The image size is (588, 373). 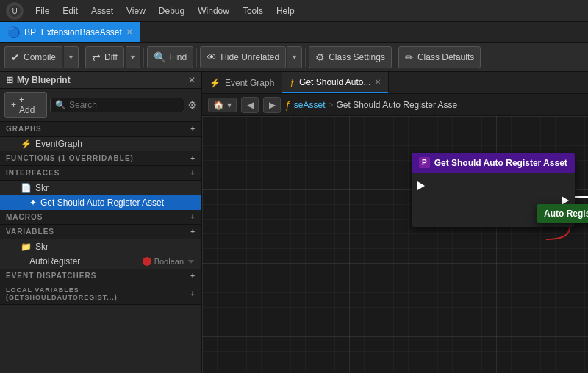 I want to click on diff-label: Diff, so click(x=111, y=57).